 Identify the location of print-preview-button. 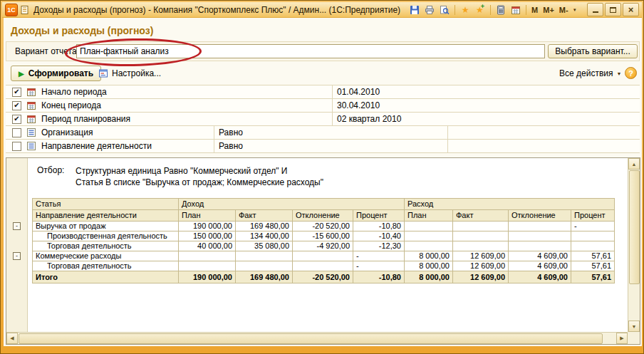
(445, 10).